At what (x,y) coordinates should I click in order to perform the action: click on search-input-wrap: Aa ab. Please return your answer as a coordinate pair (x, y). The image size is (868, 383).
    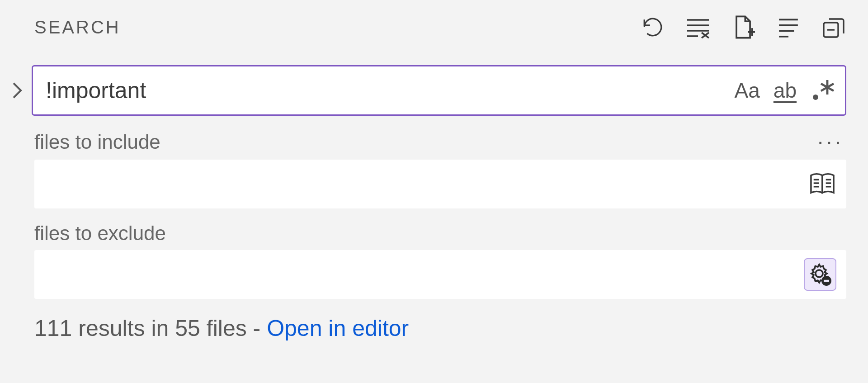
    Looking at the image, I should click on (439, 90).